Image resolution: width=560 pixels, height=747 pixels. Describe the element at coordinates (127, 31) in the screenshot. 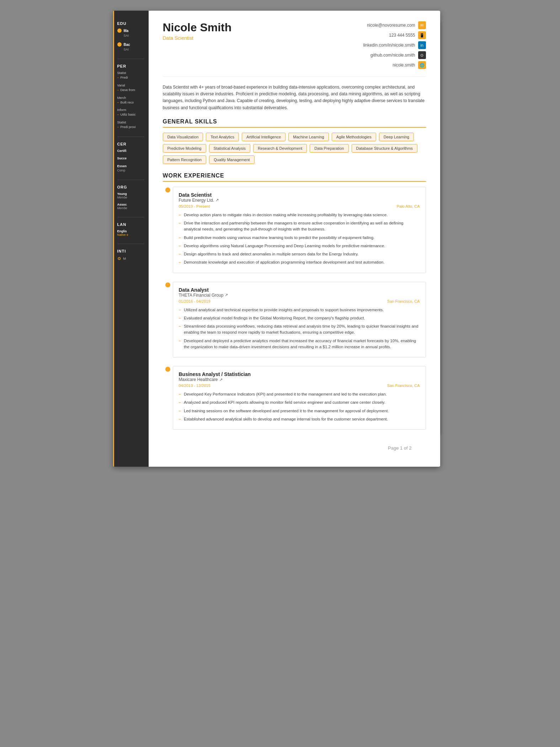

I see `edu-degree-1: Ma` at that location.